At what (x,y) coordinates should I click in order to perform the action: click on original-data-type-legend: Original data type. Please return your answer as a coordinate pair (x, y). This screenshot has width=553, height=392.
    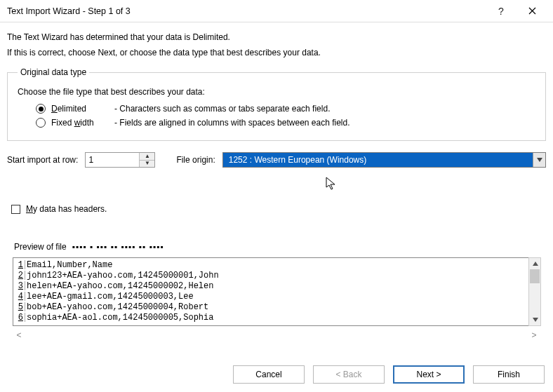
    Looking at the image, I should click on (53, 72).